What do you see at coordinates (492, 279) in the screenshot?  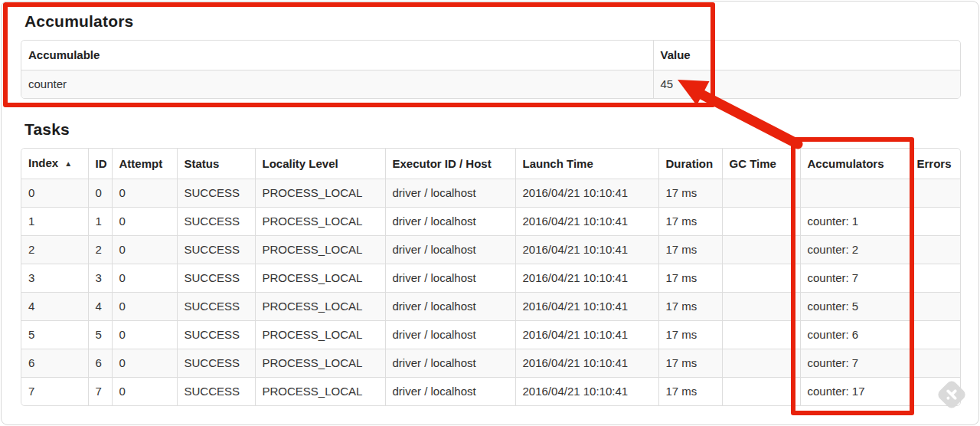 I see `table-row: 3 3 0 SUCCESS PROCESS_LOCAL driver / loc…` at bounding box center [492, 279].